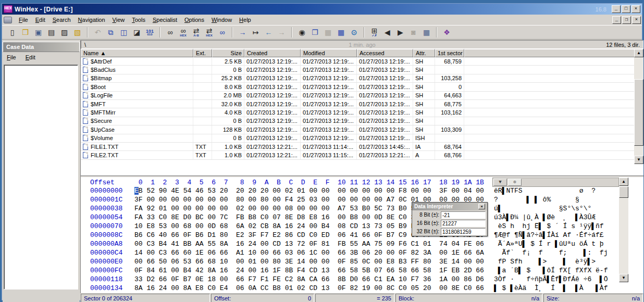  I want to click on clone-disk-button: ❐, so click(315, 32).